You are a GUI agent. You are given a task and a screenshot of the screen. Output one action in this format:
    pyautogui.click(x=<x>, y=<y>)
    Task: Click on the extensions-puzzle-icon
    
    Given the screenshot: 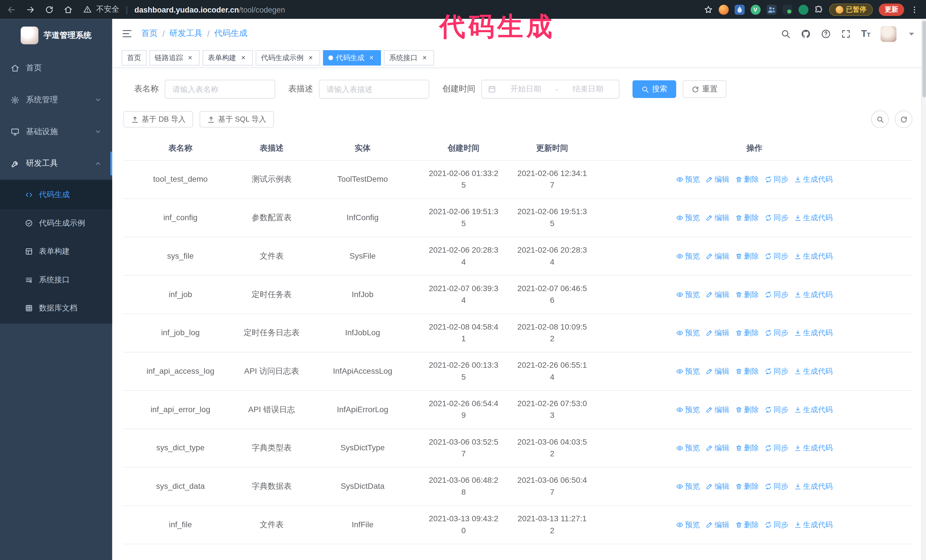 What is the action you would take?
    pyautogui.click(x=819, y=10)
    